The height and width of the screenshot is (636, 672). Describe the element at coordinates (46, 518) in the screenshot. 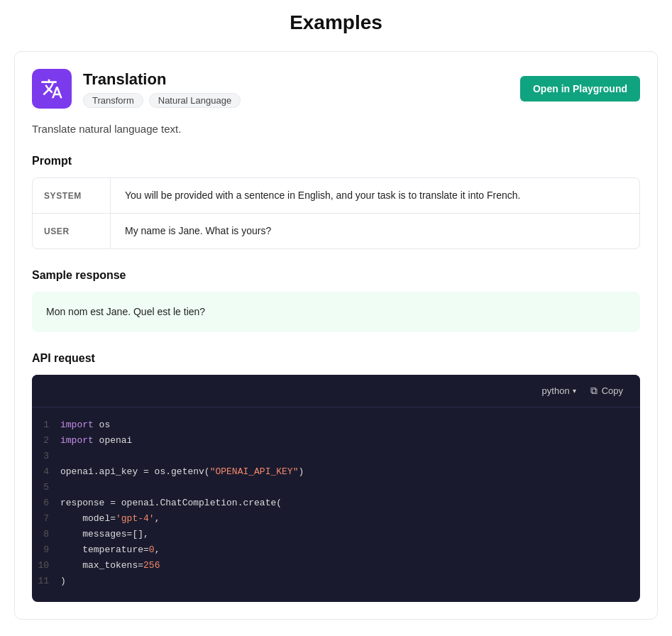

I see `line-num: 7` at that location.